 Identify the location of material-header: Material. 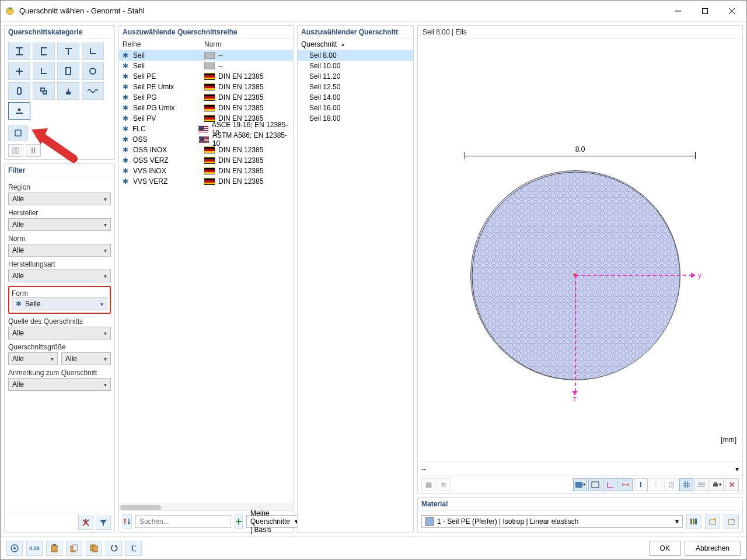
(580, 504).